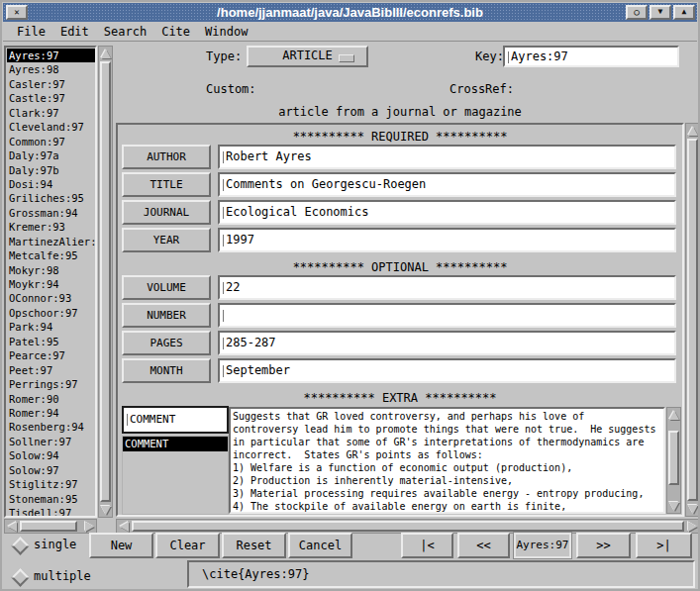  Describe the element at coordinates (663, 545) in the screenshot. I see `last-entry-button: >|` at that location.